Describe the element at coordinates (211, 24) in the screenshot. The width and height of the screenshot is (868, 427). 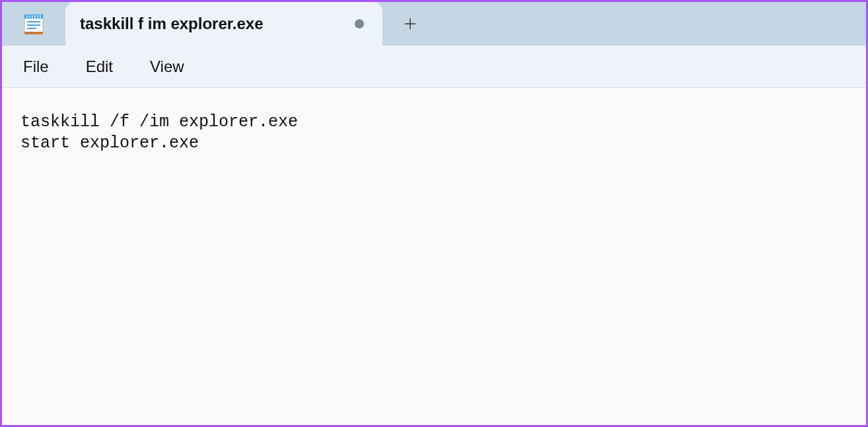
I see `tab-title: taskkill f im explorer.exe` at that location.